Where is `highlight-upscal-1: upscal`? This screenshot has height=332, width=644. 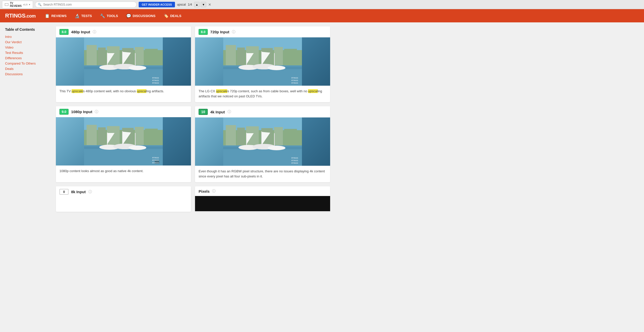 highlight-upscal-1: upscal is located at coordinates (142, 91).